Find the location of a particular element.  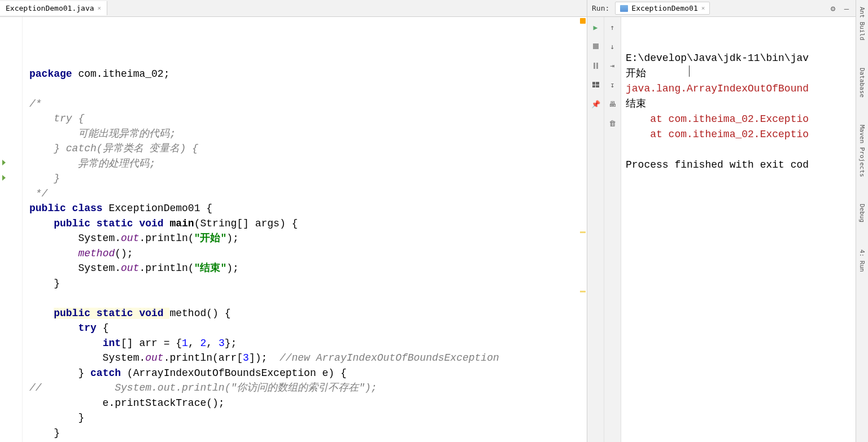

console-line: 结束 is located at coordinates (739, 104).